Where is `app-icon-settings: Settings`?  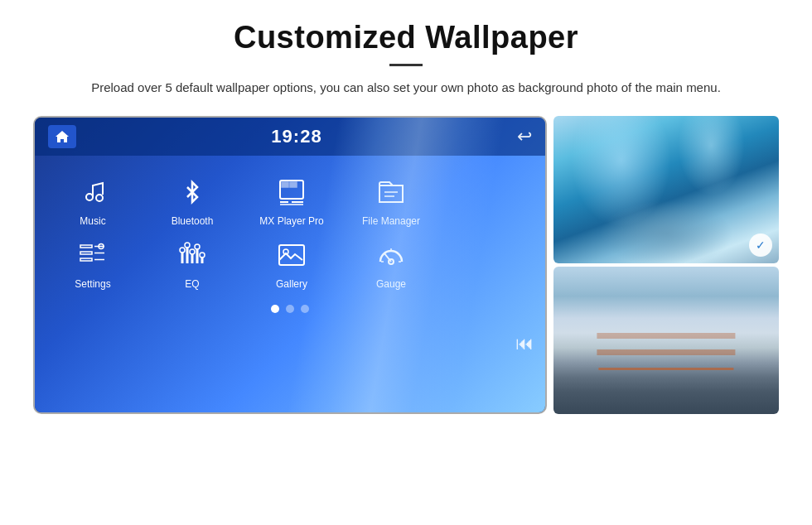 app-icon-settings: Settings is located at coordinates (93, 262).